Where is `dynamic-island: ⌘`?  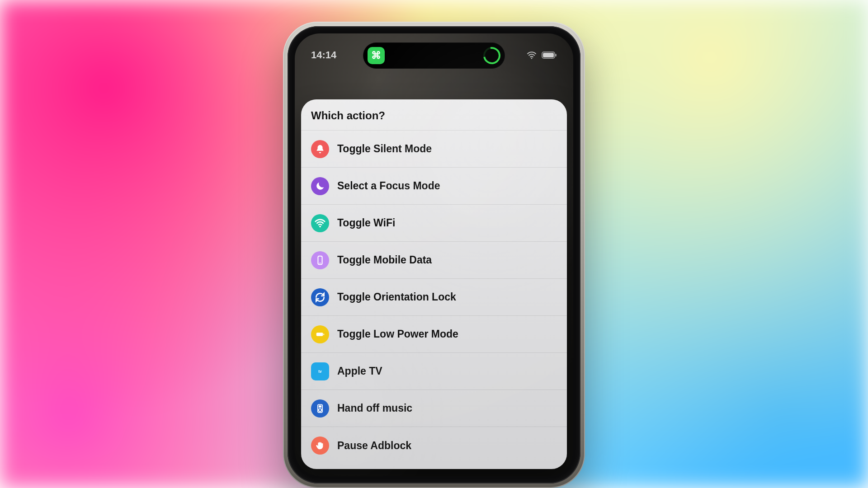 dynamic-island: ⌘ is located at coordinates (434, 56).